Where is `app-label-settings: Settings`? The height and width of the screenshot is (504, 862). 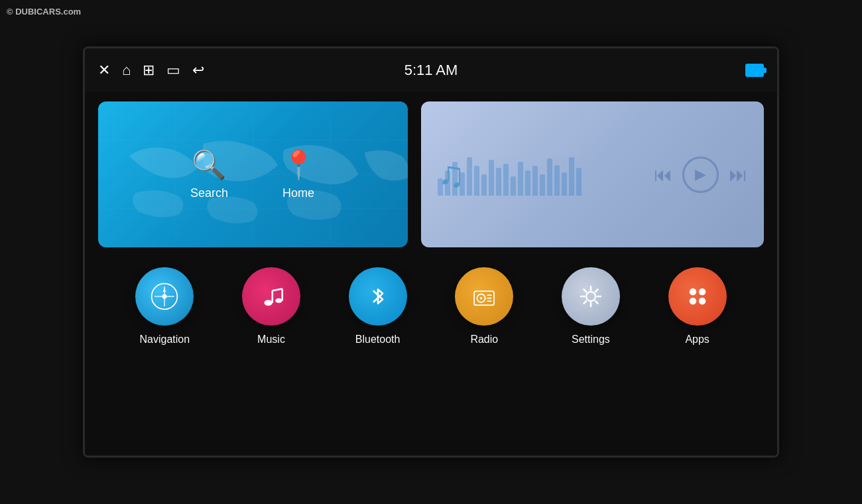
app-label-settings: Settings is located at coordinates (591, 340).